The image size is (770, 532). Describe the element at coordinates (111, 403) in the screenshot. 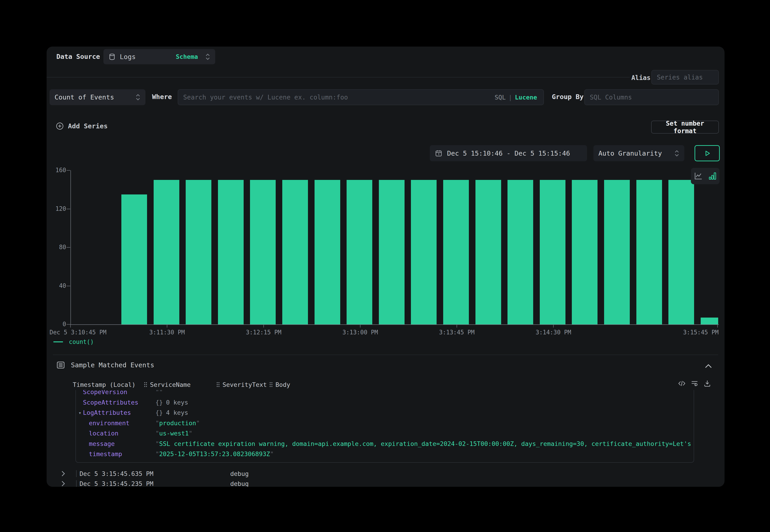

I see `attribute-key: ScopeAttributes` at that location.